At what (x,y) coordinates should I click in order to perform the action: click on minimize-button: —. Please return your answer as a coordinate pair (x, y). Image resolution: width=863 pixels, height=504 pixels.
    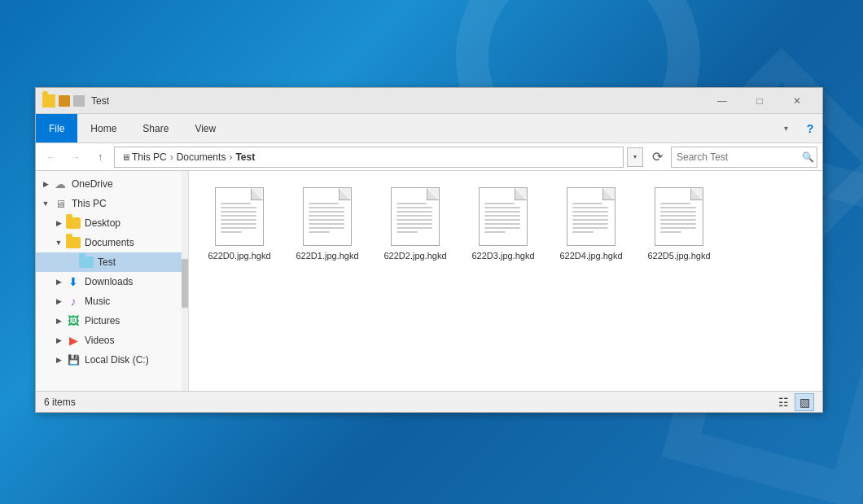
    Looking at the image, I should click on (722, 101).